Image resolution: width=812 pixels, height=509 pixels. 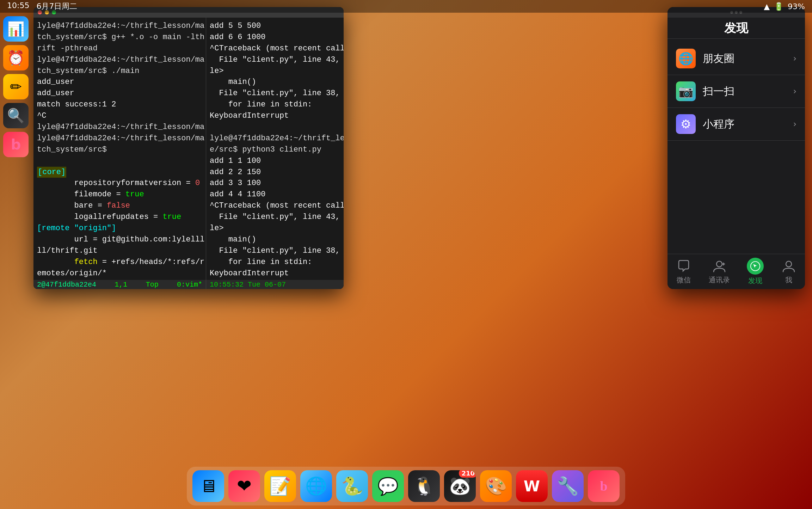 I want to click on wechat-page-title: 发现, so click(x=736, y=28).